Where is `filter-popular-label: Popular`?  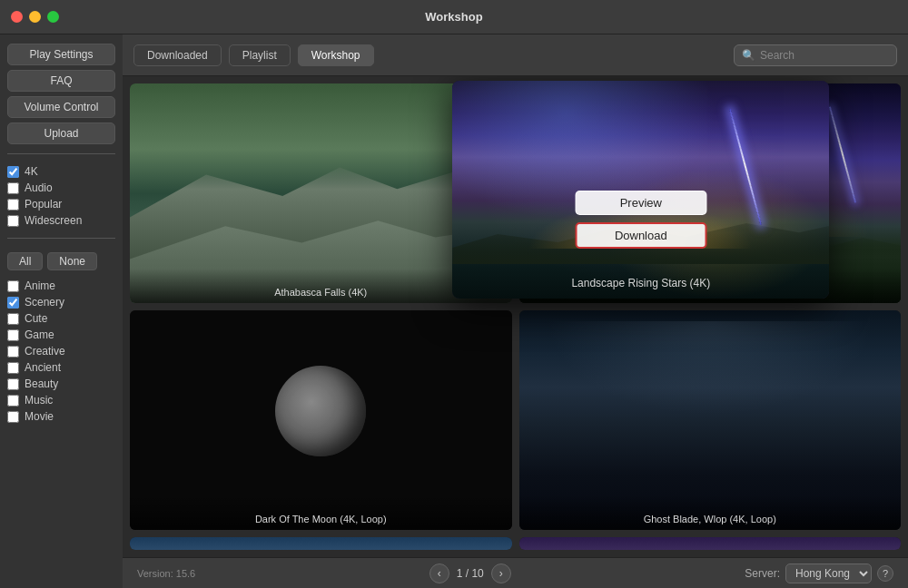 filter-popular-label: Popular is located at coordinates (44, 204).